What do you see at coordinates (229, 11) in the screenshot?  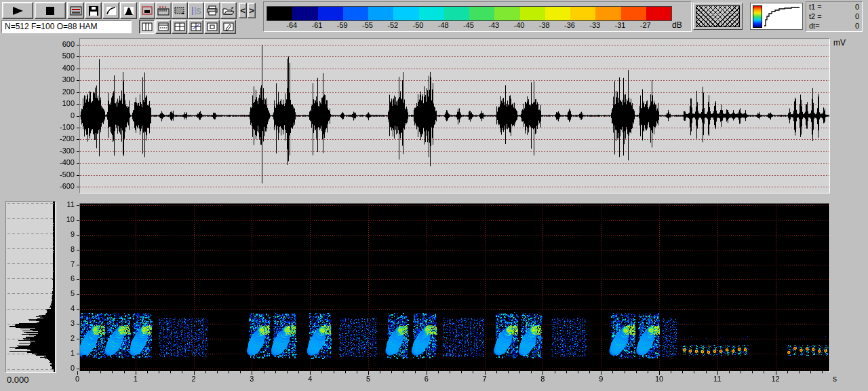 I see `open-folder-button` at bounding box center [229, 11].